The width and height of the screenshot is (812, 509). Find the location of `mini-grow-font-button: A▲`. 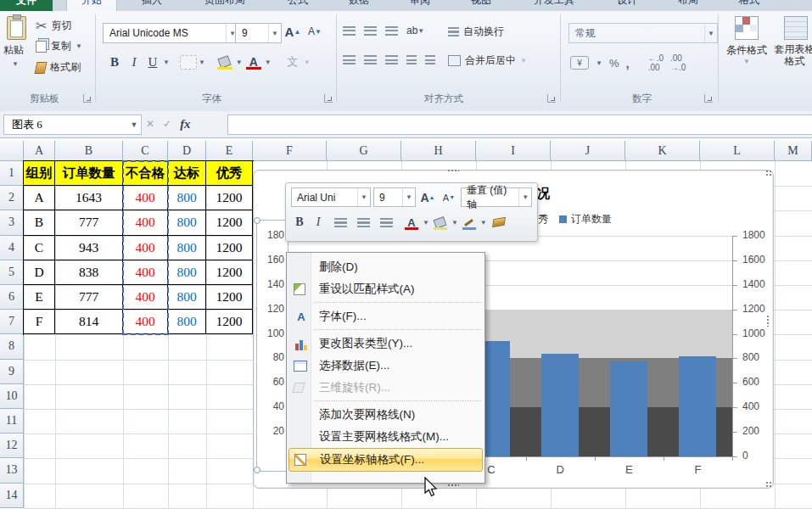

mini-grow-font-button: A▲ is located at coordinates (428, 198).